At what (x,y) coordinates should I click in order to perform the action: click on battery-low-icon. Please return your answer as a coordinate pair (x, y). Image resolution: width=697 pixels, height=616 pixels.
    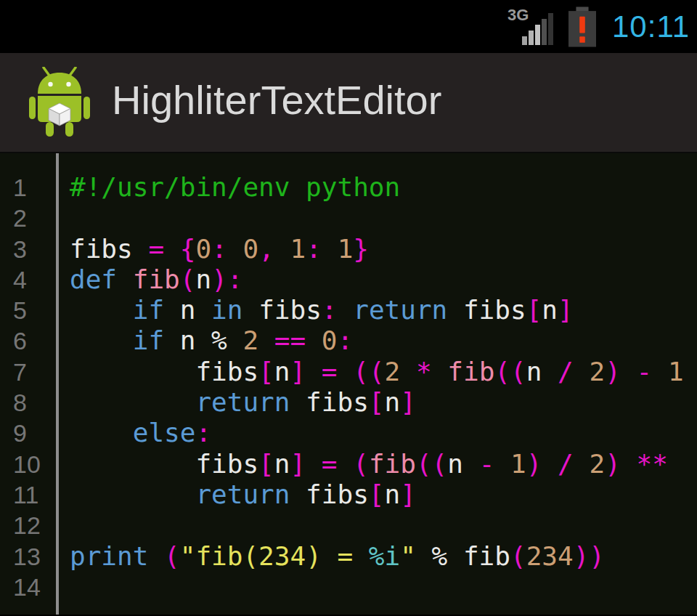
    Looking at the image, I should click on (582, 27).